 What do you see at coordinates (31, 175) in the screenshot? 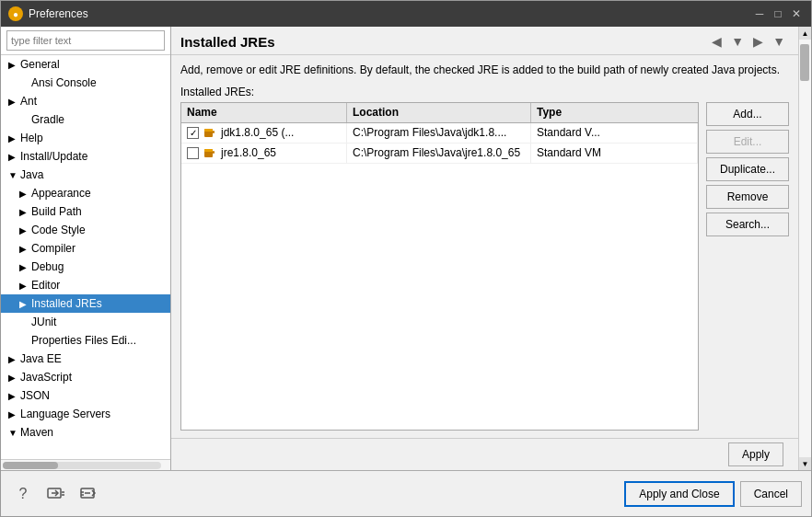
I see `tree-item-label: Java` at bounding box center [31, 175].